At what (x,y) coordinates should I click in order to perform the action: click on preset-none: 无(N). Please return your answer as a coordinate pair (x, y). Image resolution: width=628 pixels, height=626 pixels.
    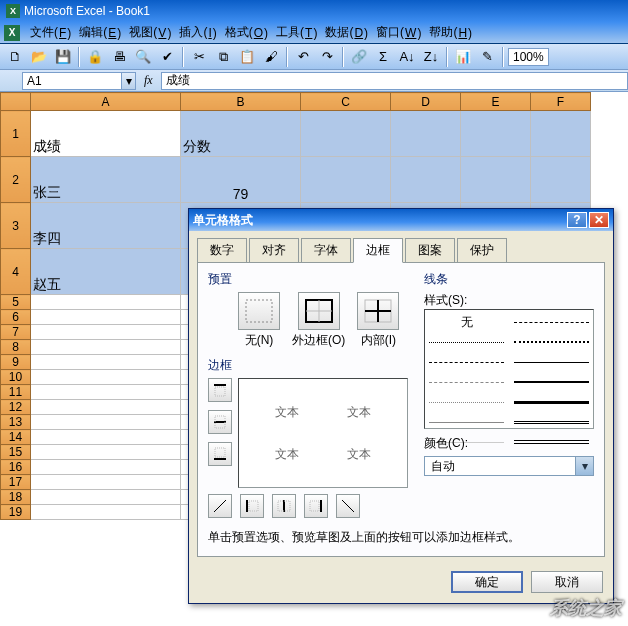
    Looking at the image, I should click on (259, 320).